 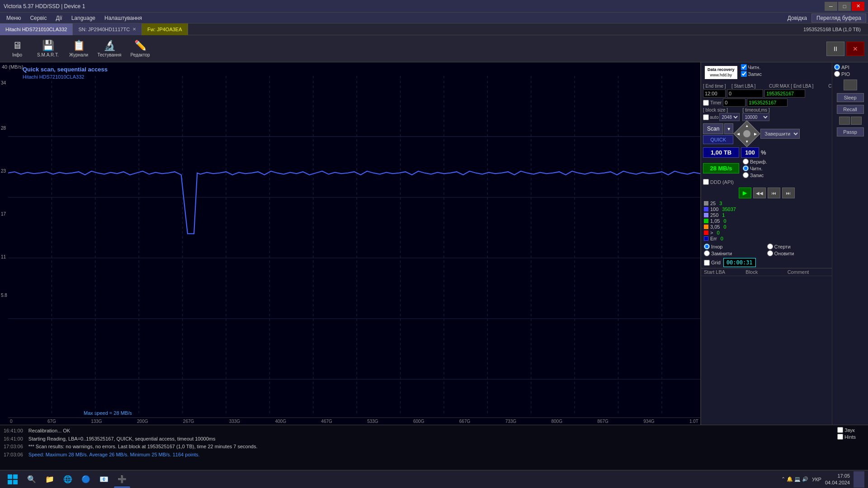 I want to click on hints-checkbox, so click(x=840, y=436).